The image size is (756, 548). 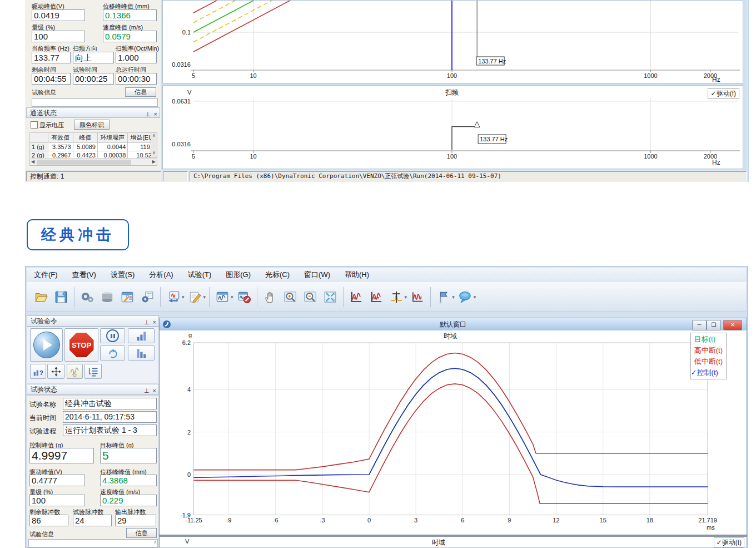 I want to click on comment-icon, so click(x=465, y=297).